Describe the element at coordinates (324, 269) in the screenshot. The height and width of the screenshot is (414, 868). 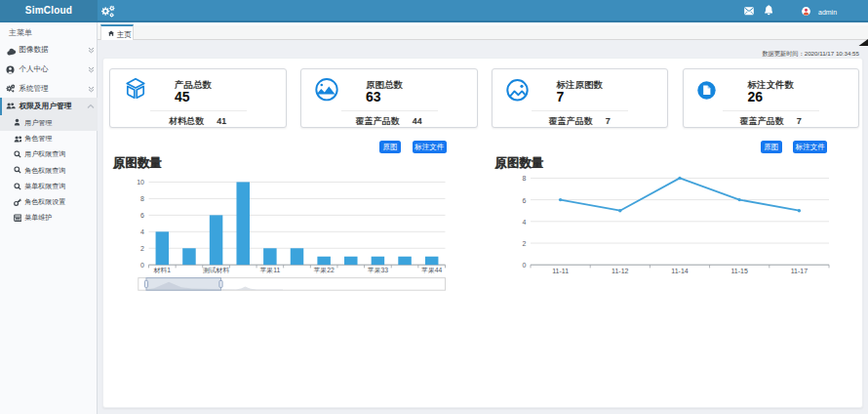
I see `svg-text: 苹果22` at that location.